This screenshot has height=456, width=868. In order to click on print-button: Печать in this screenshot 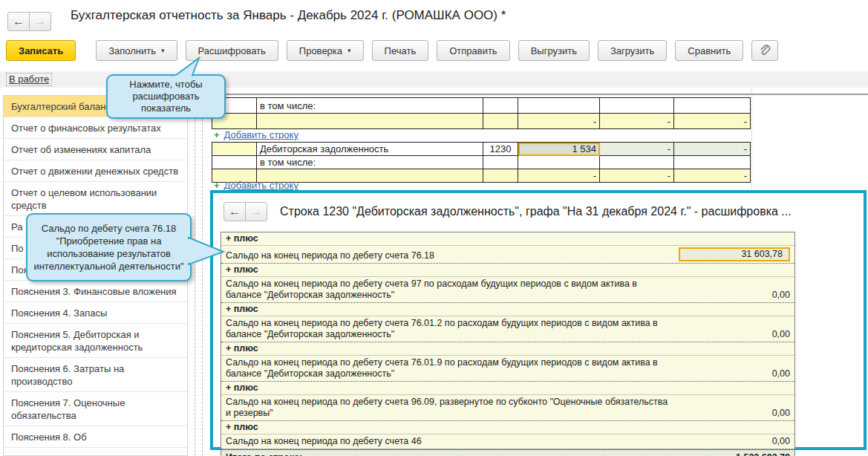, I will do `click(401, 51)`.